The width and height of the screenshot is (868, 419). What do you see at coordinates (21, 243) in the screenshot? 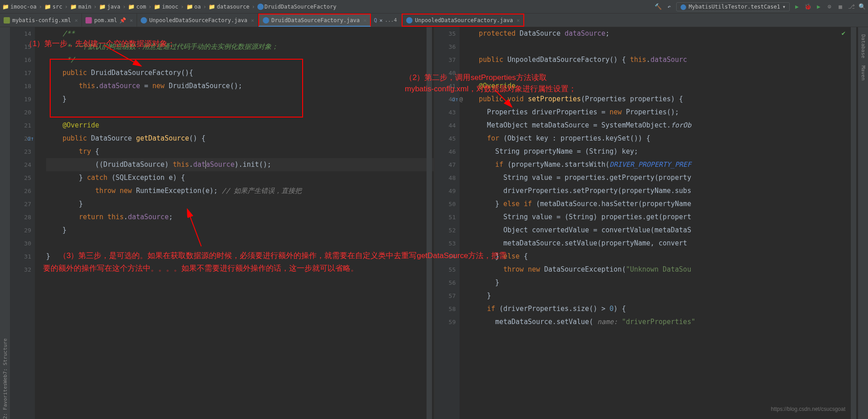
I see `line-number: 30` at bounding box center [21, 243].